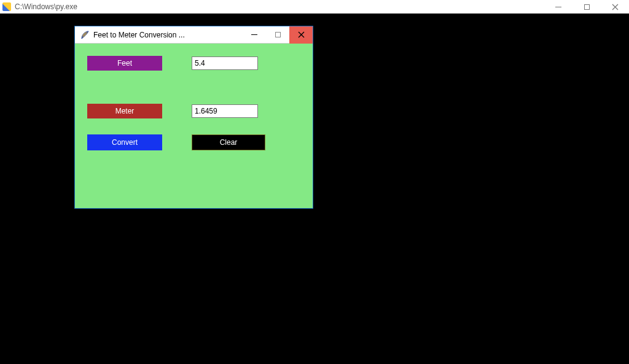  I want to click on console-sysbuttons, so click(587, 7).